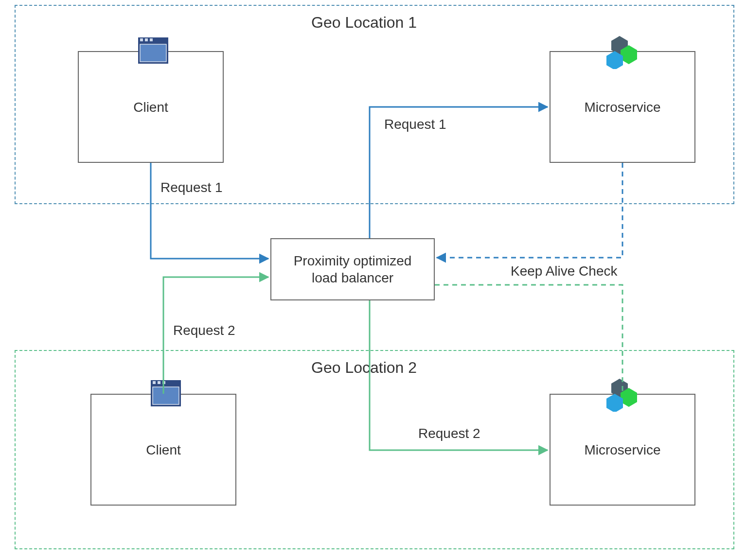  Describe the element at coordinates (415, 124) in the screenshot. I see `edge-label-request1-b: Request 1` at that location.